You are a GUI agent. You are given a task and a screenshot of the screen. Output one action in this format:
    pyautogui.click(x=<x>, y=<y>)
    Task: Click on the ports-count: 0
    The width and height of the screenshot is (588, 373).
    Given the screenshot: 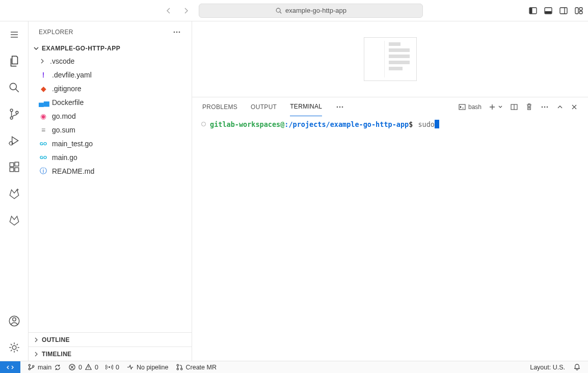 What is the action you would take?
    pyautogui.click(x=117, y=367)
    